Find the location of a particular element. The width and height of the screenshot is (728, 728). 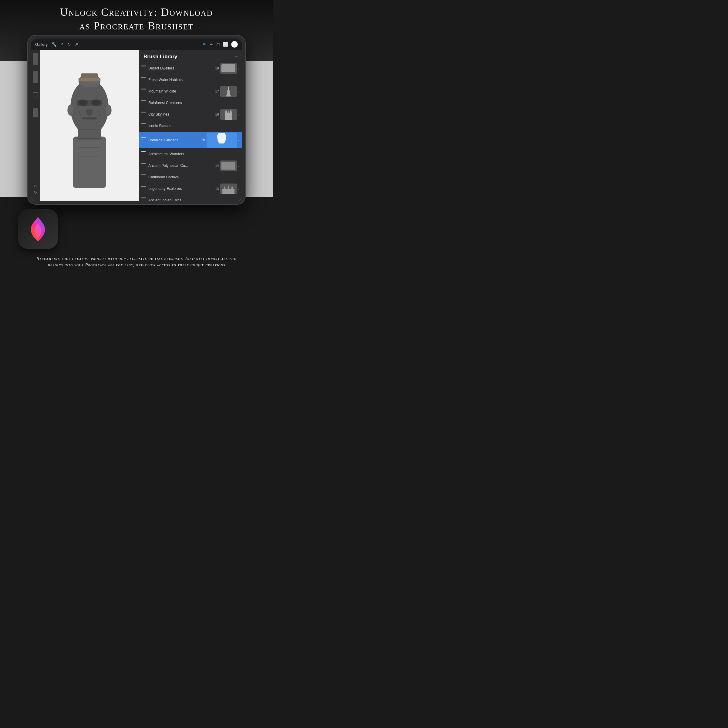

gallery-button: Gallery is located at coordinates (41, 44).